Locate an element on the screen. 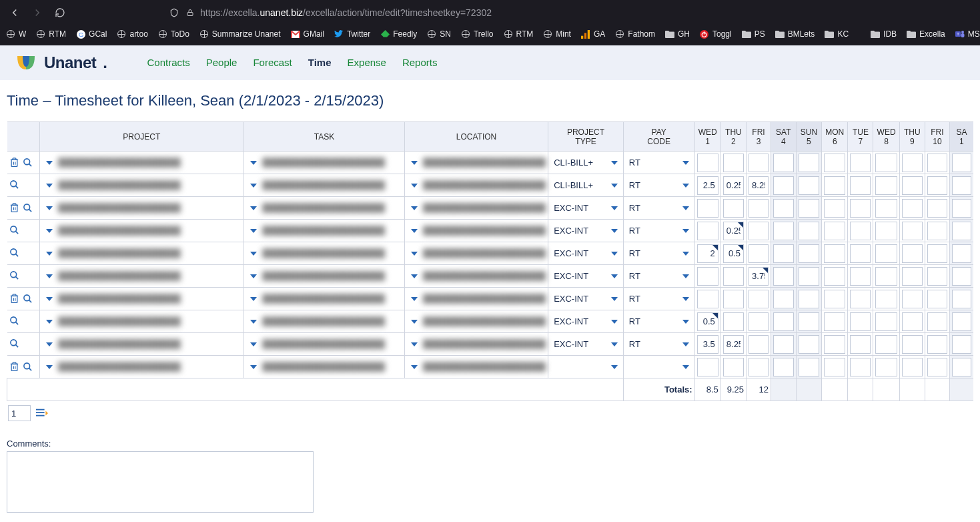  bookmark-Feedly: Feedly is located at coordinates (398, 34).